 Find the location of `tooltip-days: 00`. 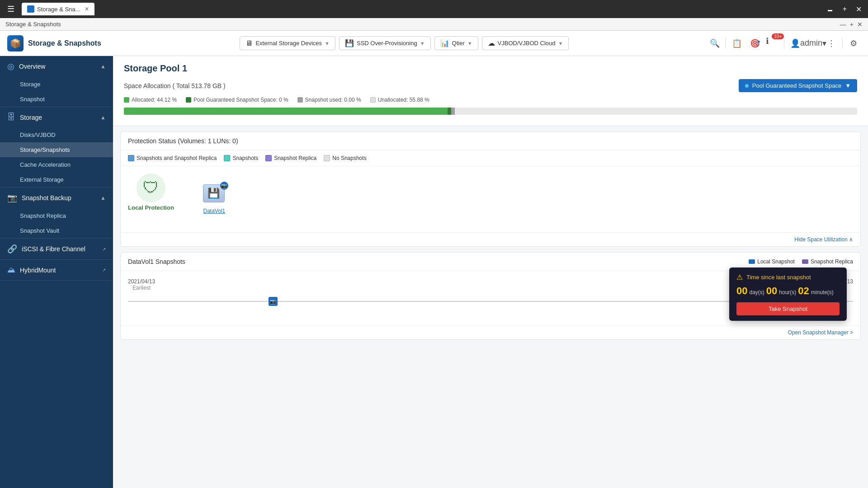

tooltip-days: 00 is located at coordinates (742, 291).